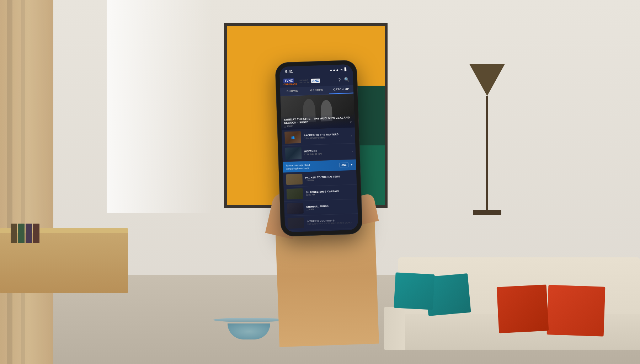 This screenshot has width=640, height=364. What do you see at coordinates (289, 71) in the screenshot?
I see `status-time: 9:41` at bounding box center [289, 71].